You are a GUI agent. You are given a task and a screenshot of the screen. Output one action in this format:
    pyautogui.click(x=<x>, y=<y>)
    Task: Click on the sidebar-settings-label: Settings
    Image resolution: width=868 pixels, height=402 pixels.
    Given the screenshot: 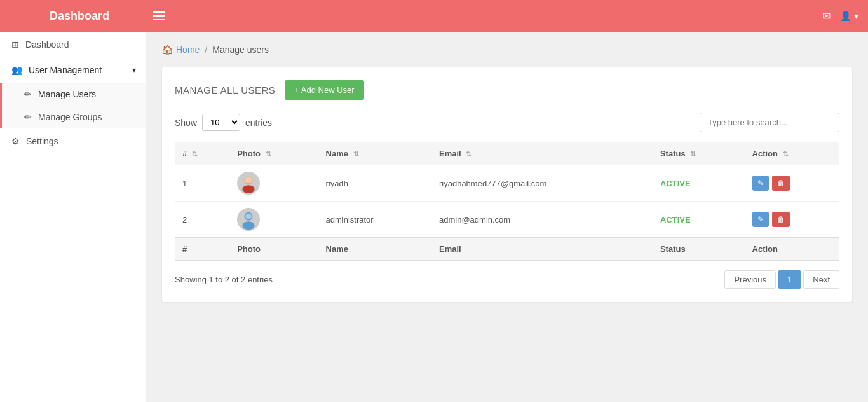 What is the action you would take?
    pyautogui.click(x=42, y=141)
    